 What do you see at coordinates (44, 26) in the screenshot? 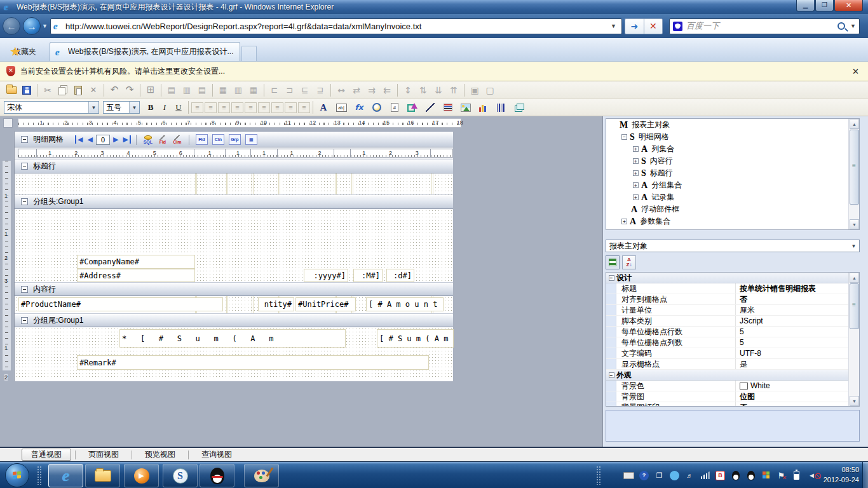
I see `recent-pages-dropdown-icon: ▼` at bounding box center [44, 26].